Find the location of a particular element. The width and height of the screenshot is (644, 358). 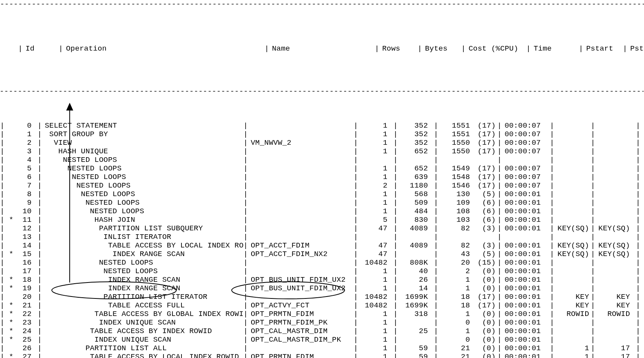

hdr-cost: Cost (%CPU) is located at coordinates (496, 49).